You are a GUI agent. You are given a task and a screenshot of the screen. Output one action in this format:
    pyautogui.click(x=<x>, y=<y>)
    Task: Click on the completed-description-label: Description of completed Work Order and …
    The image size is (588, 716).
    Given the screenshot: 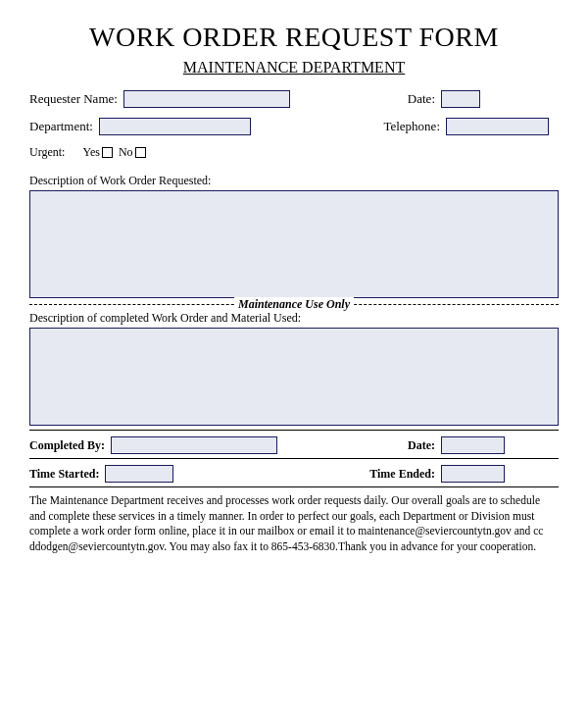 What is the action you would take?
    pyautogui.click(x=294, y=318)
    